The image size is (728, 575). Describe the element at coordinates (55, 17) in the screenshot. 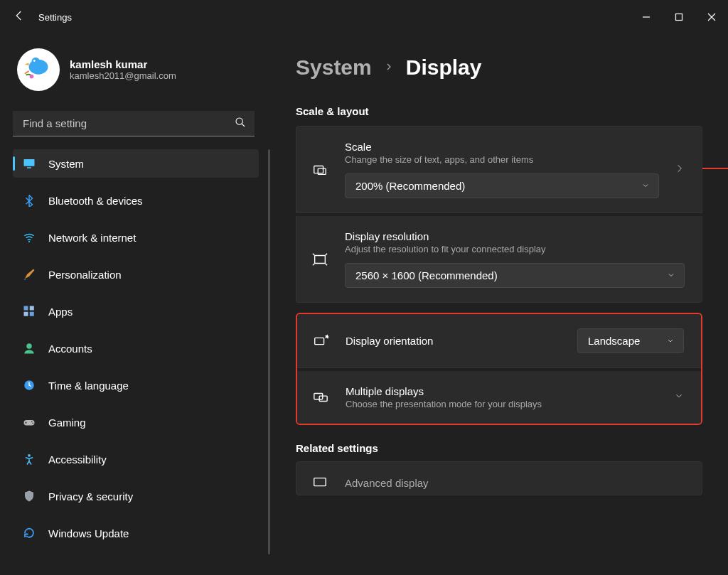

I see `app-title: Settings` at that location.